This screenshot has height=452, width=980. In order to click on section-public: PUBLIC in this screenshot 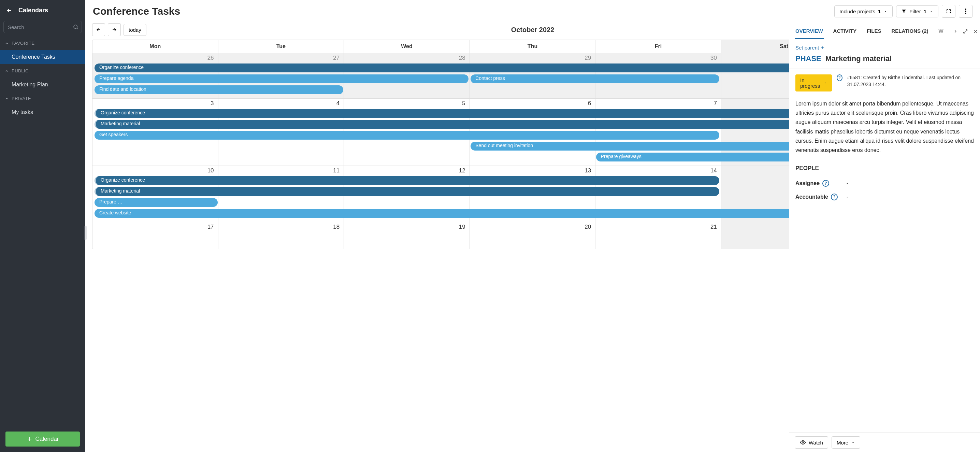, I will do `click(43, 71)`.